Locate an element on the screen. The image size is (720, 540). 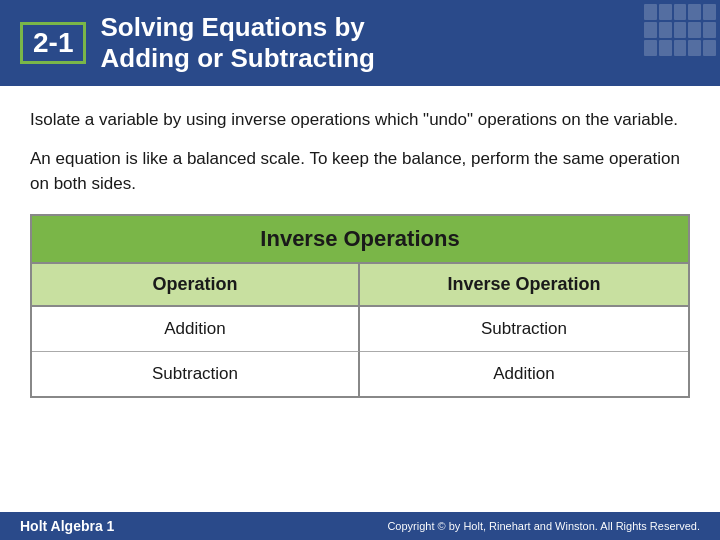
header-title: Solving Equations by Adding or Subtracti… is located at coordinates (237, 43).